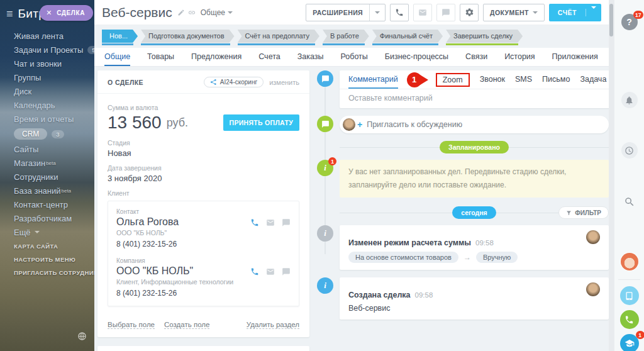  I want to click on sidebar-item-time-reports: Время и отчеты, so click(54, 119).